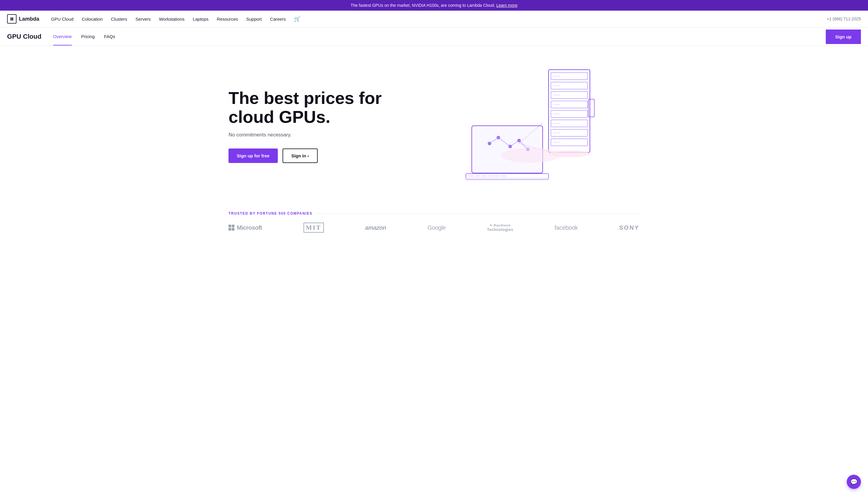 This screenshot has width=868, height=496. I want to click on subnav-pricing: Pricing, so click(88, 37).